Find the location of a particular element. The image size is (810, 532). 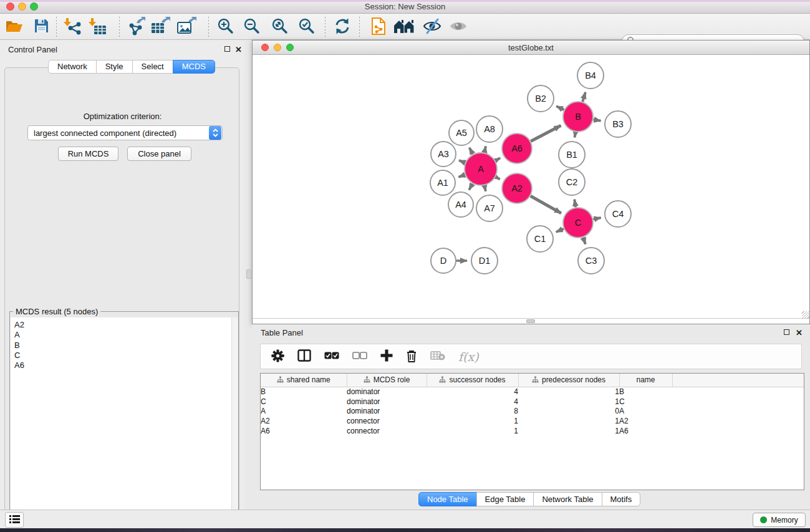

float-panel-icon is located at coordinates (227, 49).